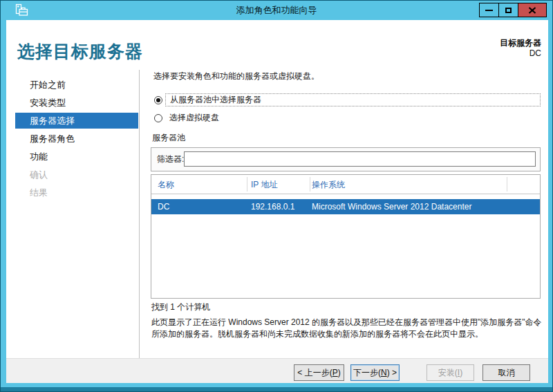 The height and width of the screenshot is (392, 553). I want to click on radio-select-vhd-label: 选择虚拟硬盘, so click(194, 118).